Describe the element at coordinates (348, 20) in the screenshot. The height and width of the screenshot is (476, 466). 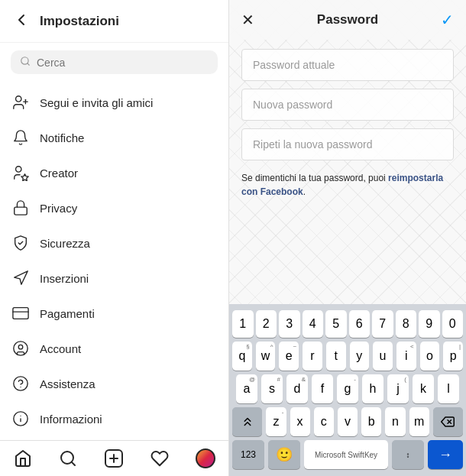
I see `password-header: ✕ Password ✓` at that location.